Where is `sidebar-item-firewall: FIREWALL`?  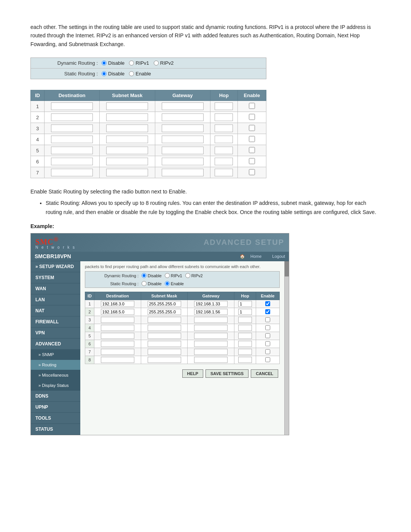 sidebar-item-firewall: FIREWALL is located at coordinates (56, 322).